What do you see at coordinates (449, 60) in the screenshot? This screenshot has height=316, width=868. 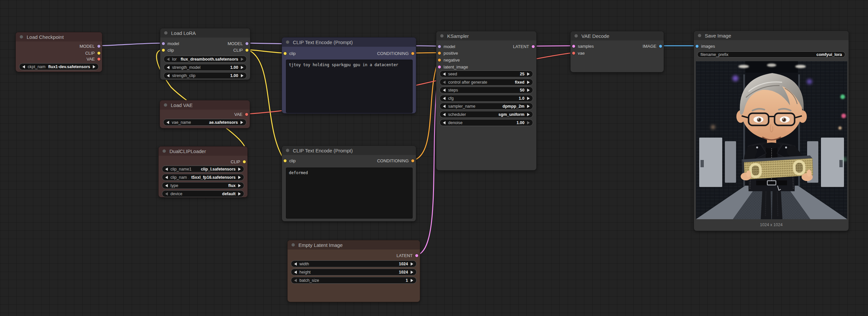 I see `input-slot-negative: negative` at bounding box center [449, 60].